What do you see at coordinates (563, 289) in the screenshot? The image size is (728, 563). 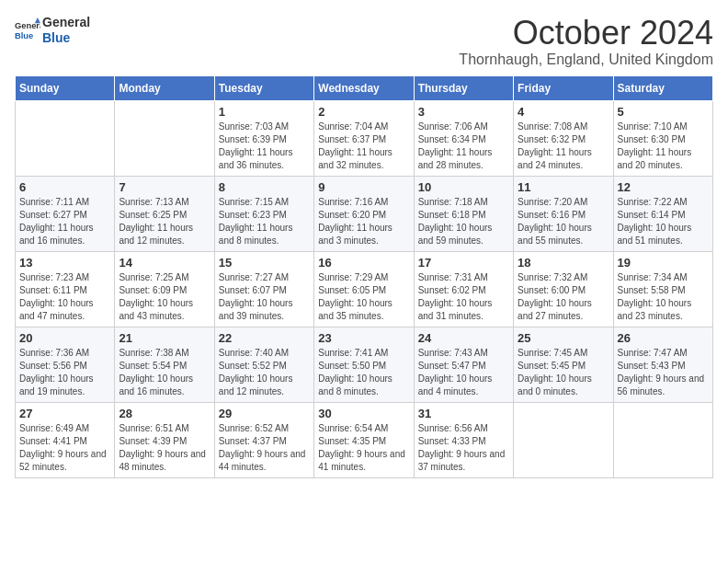 I see `calendar-cell: 18Sunrise: 7:32 AM Sunset: 6:00 PM Dayli…` at bounding box center [563, 289].